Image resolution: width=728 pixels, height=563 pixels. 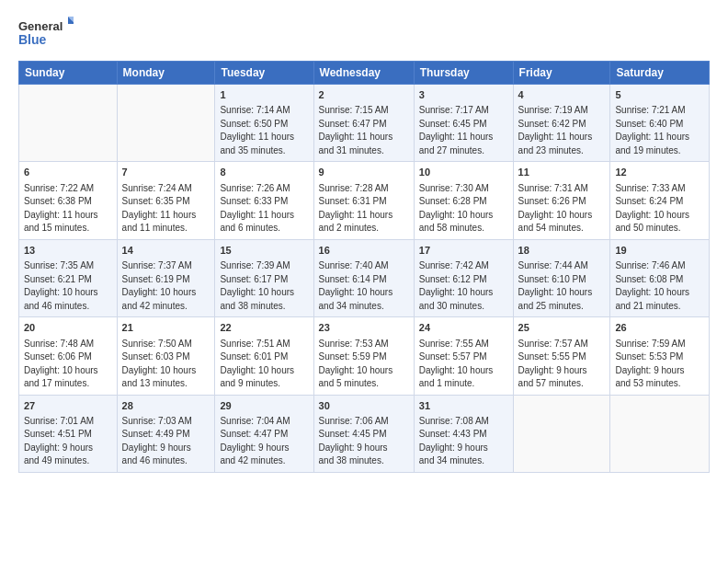 What do you see at coordinates (264, 286) in the screenshot?
I see `day-info: Sunrise: 7:39 AM Sunset: 6:17 PM Dayligh…` at bounding box center [264, 286].